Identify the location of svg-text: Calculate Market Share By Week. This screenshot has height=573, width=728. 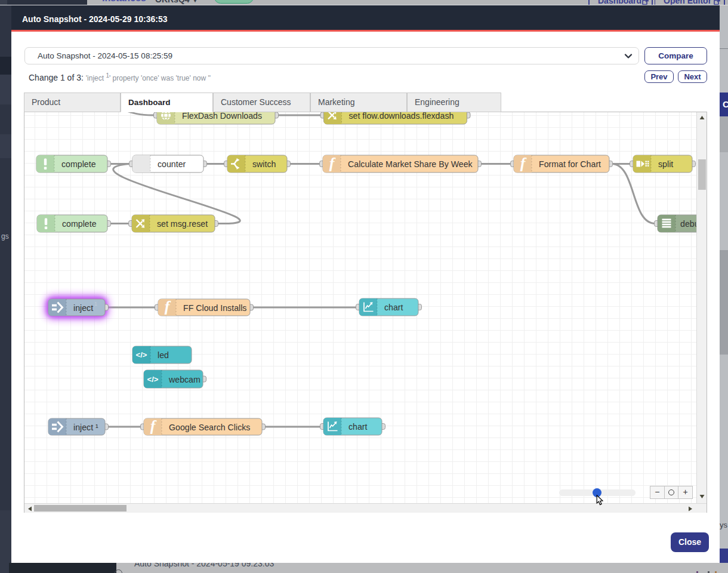
(411, 164).